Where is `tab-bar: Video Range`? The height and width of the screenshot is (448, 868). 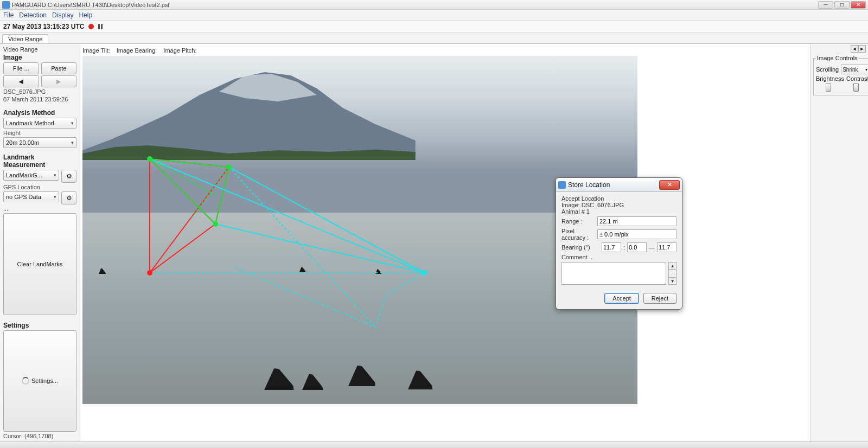 tab-bar: Video Range is located at coordinates (434, 38).